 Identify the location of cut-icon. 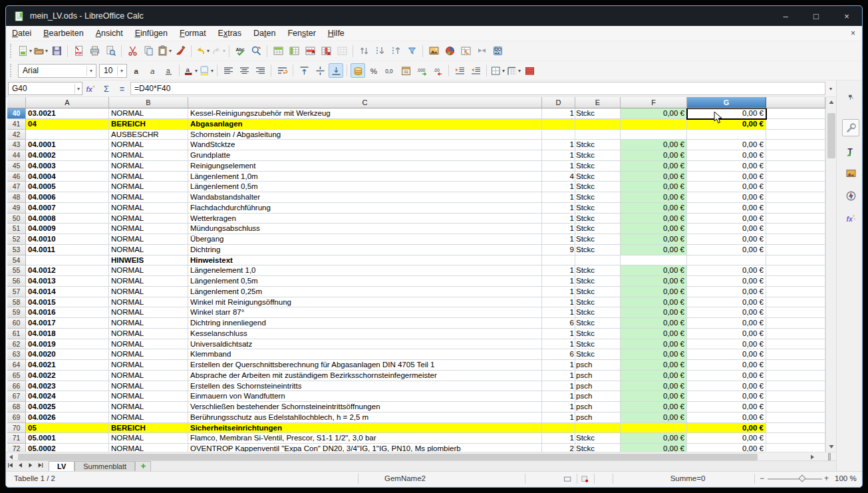
(132, 51).